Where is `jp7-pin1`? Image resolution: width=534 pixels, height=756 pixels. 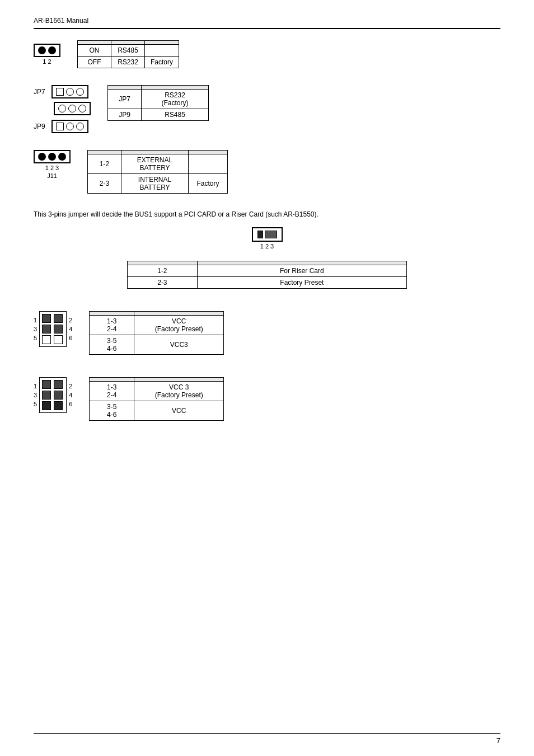
jp7-pin1 is located at coordinates (60, 92).